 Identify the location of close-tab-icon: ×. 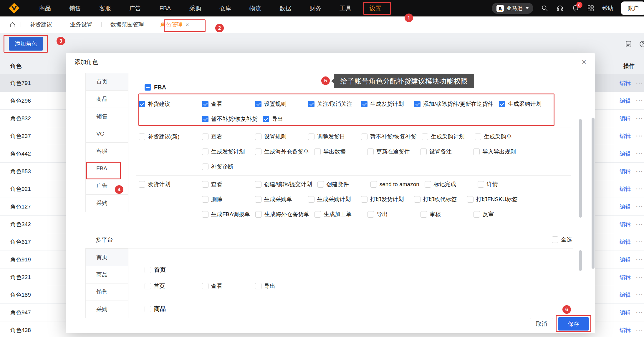
(187, 25).